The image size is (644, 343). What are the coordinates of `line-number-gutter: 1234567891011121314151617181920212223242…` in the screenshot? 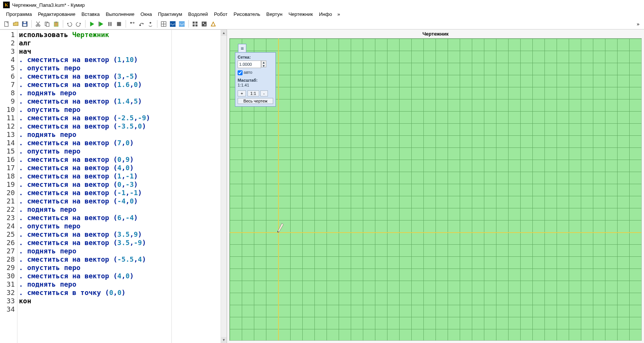 It's located at (9, 186).